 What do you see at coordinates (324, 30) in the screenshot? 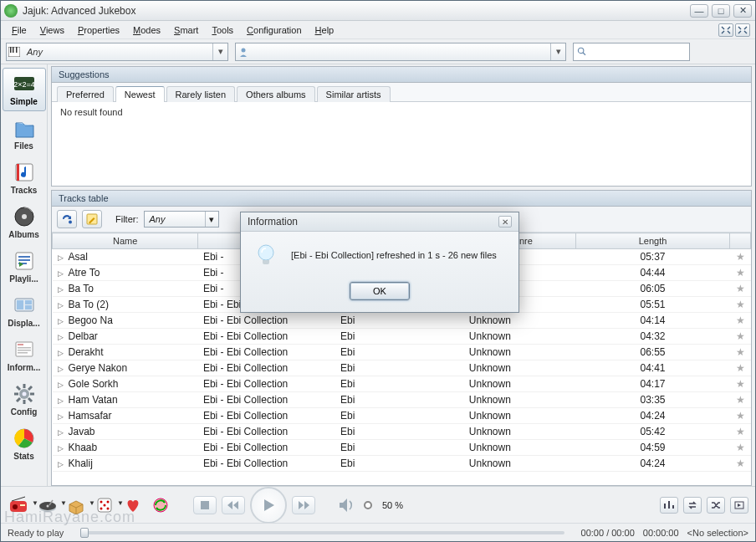
I see `menu-help: Help` at bounding box center [324, 30].